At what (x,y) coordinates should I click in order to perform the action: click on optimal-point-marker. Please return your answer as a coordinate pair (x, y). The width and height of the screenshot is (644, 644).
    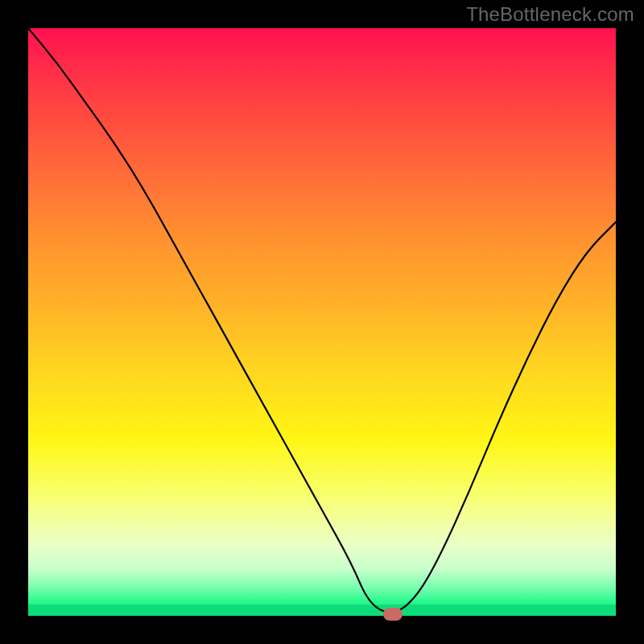
    Looking at the image, I should click on (393, 614).